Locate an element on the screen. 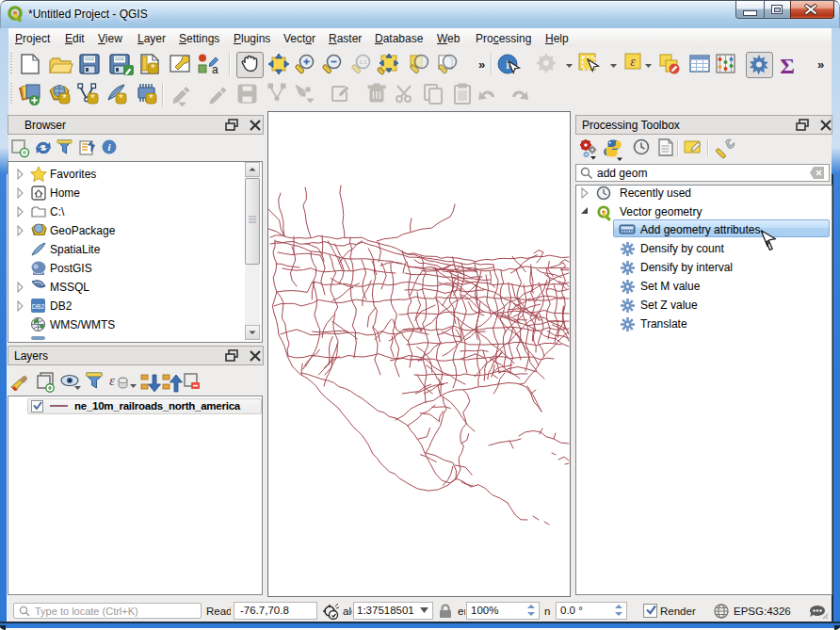 This screenshot has height=630, width=840. svg-text: Densify by interval is located at coordinates (687, 267).